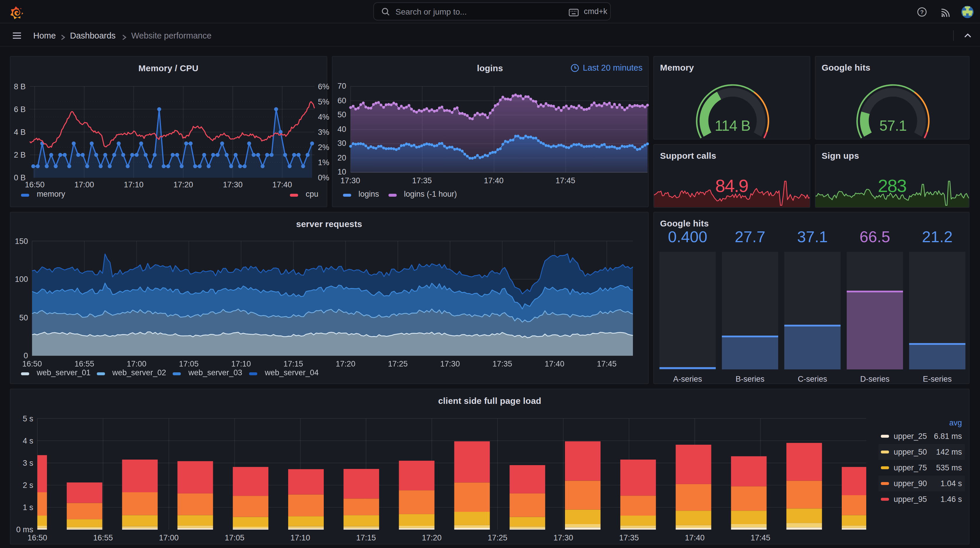 This screenshot has height=548, width=980. What do you see at coordinates (732, 126) in the screenshot?
I see `svg-text: 114 B` at bounding box center [732, 126].